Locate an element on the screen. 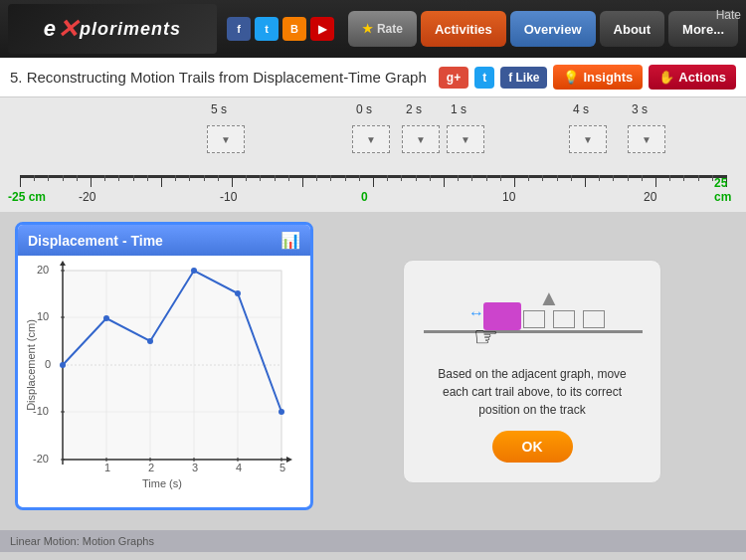  ruler-label--20: -20 is located at coordinates (88, 197).